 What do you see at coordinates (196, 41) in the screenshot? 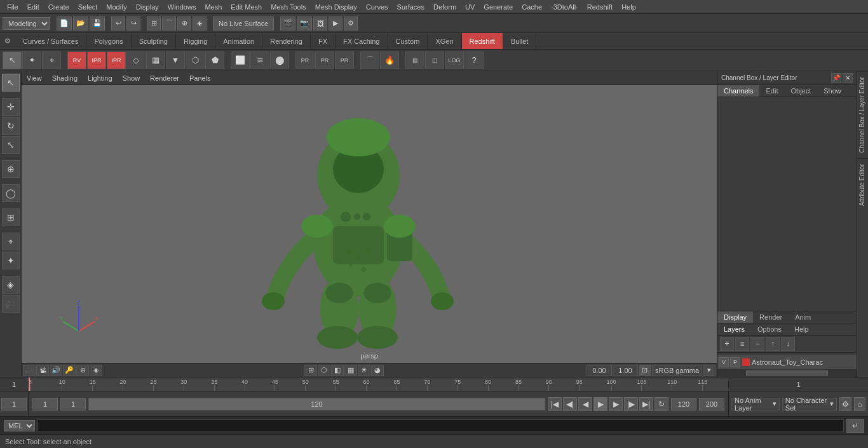
I see `tab-rigging: Rigging` at bounding box center [196, 41].